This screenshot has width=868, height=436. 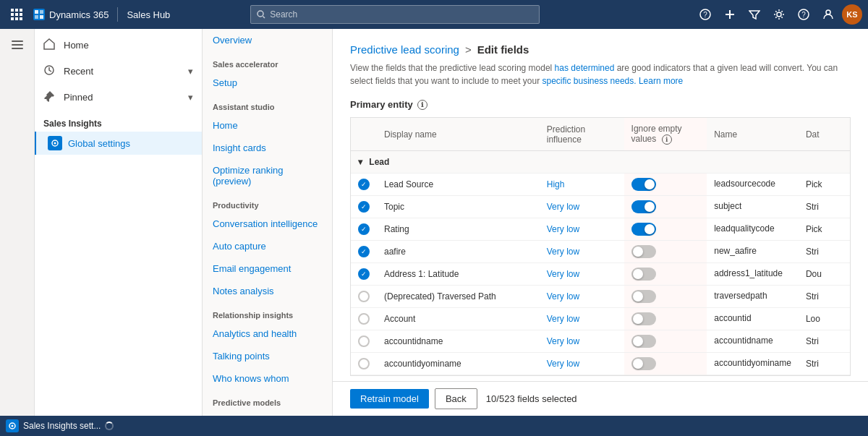 What do you see at coordinates (12, 426) in the screenshot?
I see `status-app-icon` at bounding box center [12, 426].